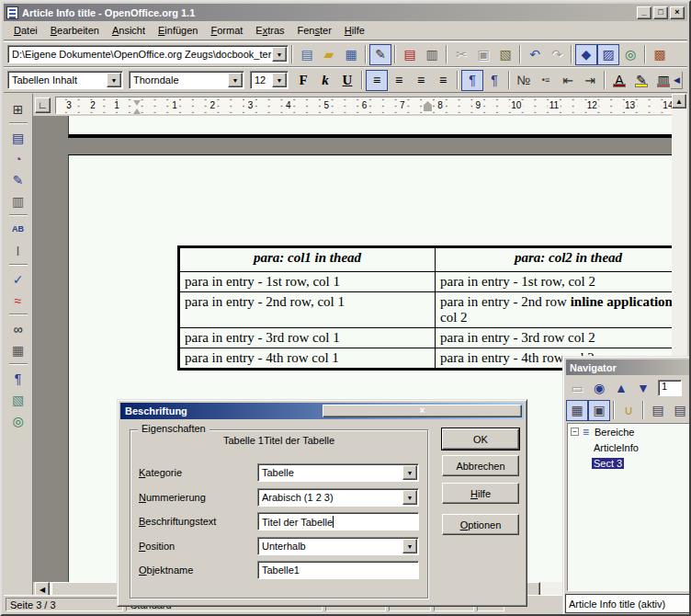 Image resolution: width=691 pixels, height=616 pixels. I want to click on bullets-icon: •≡, so click(546, 81).